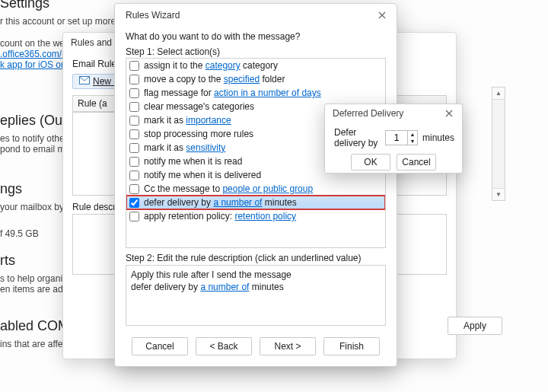  What do you see at coordinates (499, 194) in the screenshot?
I see `scroll-down-icon: ▼` at bounding box center [499, 194].